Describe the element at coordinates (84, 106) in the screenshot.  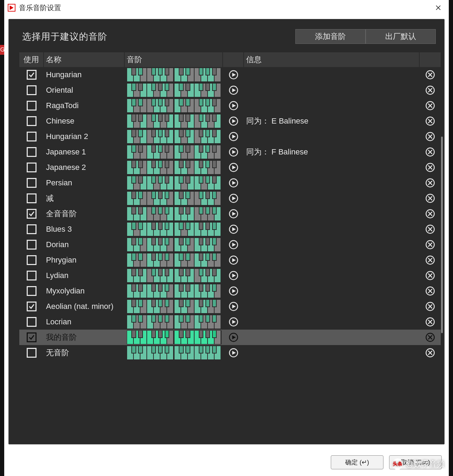
I see `scale-name: RagaTodi` at that location.